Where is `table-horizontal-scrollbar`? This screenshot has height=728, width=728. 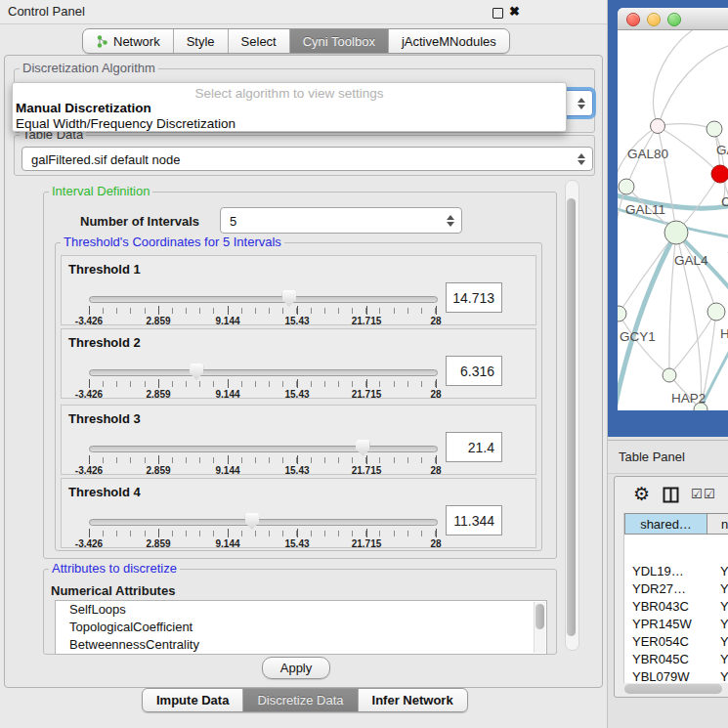
table-horizontal-scrollbar is located at coordinates (673, 689).